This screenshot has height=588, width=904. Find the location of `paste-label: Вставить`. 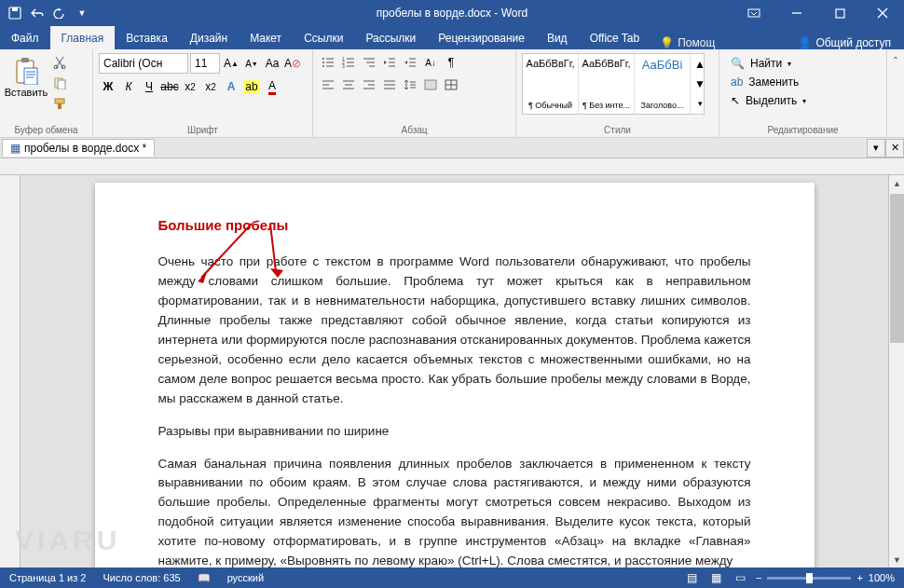

paste-label: Вставить is located at coordinates (26, 92).